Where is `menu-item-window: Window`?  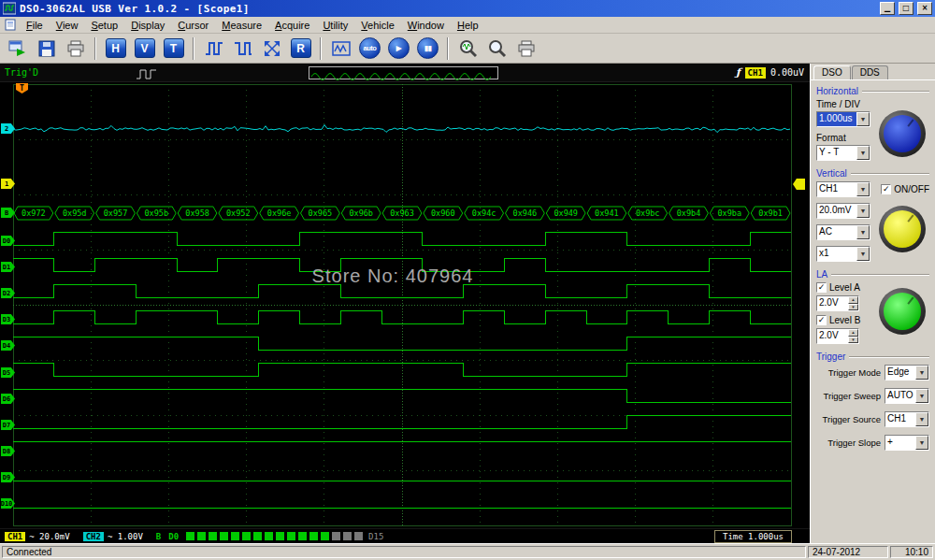 menu-item-window: Window is located at coordinates (426, 25).